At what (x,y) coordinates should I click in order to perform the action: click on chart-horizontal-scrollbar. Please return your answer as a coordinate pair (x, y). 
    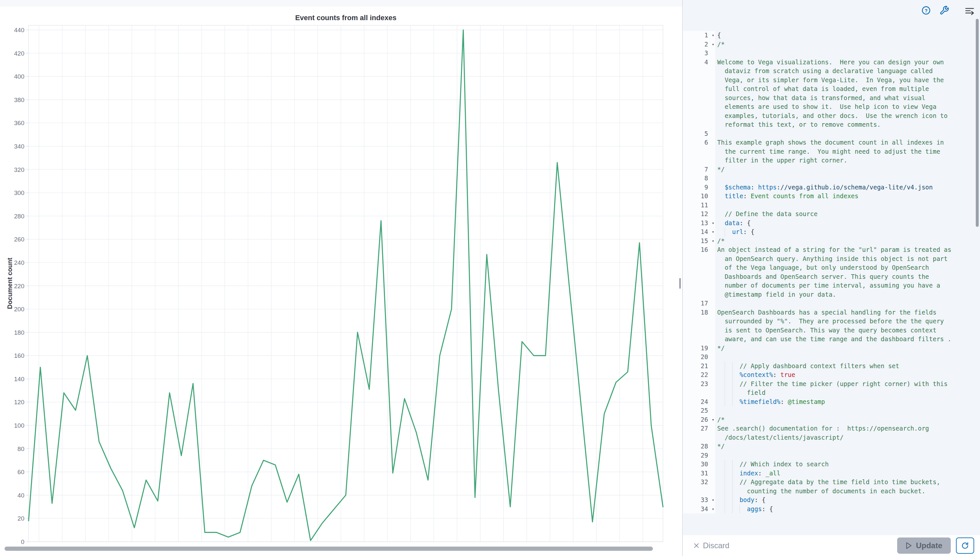
    Looking at the image, I should click on (329, 548).